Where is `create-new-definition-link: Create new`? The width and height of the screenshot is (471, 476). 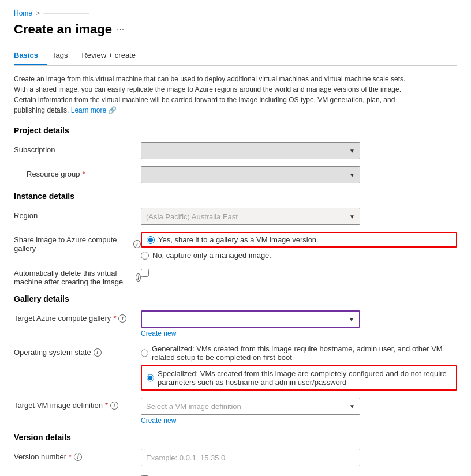
create-new-definition-link: Create new is located at coordinates (299, 421).